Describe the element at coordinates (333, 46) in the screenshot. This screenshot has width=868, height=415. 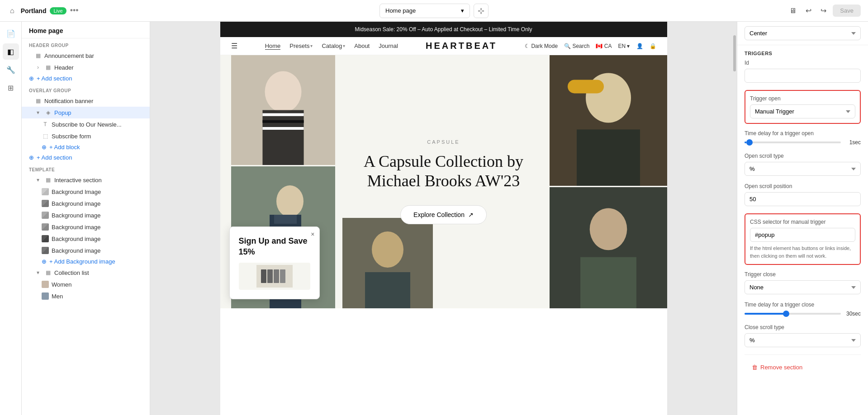
I see `nav-catalog: Catalog ▾` at that location.